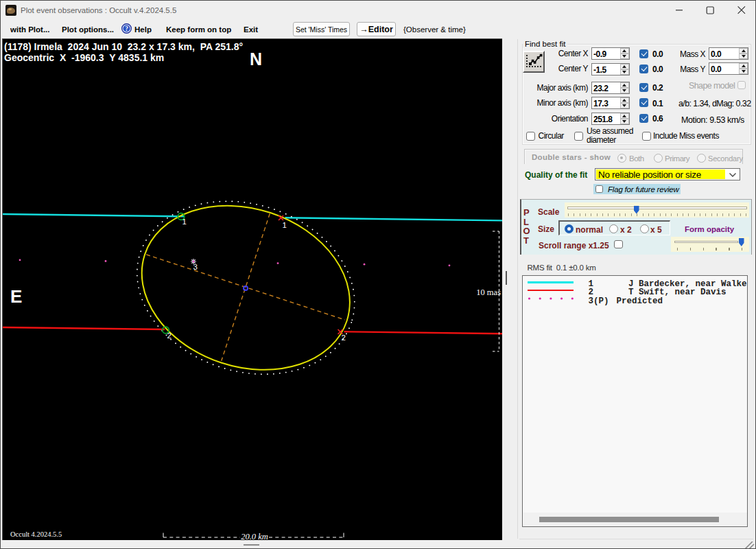  What do you see at coordinates (123, 47) in the screenshot?
I see `svg-text:(1178) Irmela 2024 Jun 10 23: (1178) Irmela 2024 Jun 10 23.2 x 17.3 km…` at bounding box center [123, 47].